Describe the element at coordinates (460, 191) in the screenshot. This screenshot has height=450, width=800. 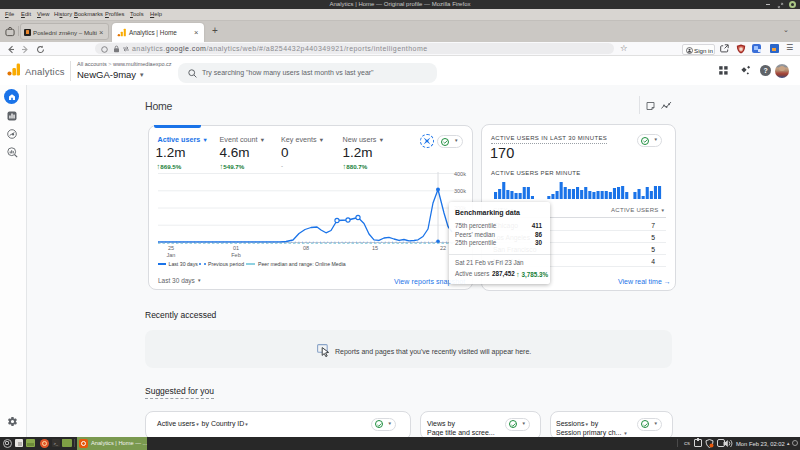
I see `svg-text: 300k` at that location.